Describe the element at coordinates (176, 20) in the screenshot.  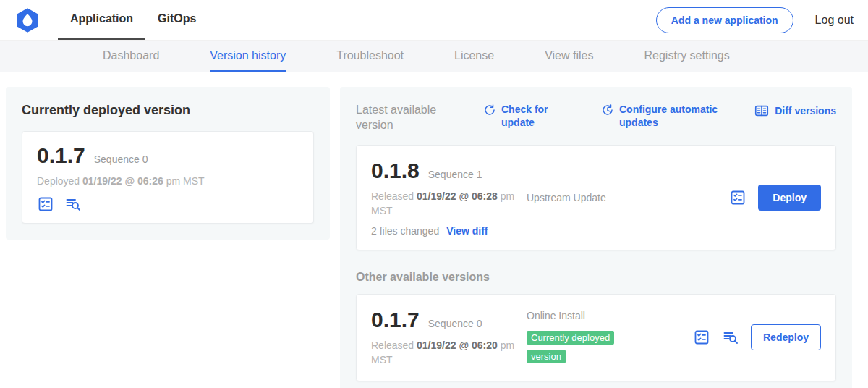
I see `tab-gitops: GitOps` at that location.